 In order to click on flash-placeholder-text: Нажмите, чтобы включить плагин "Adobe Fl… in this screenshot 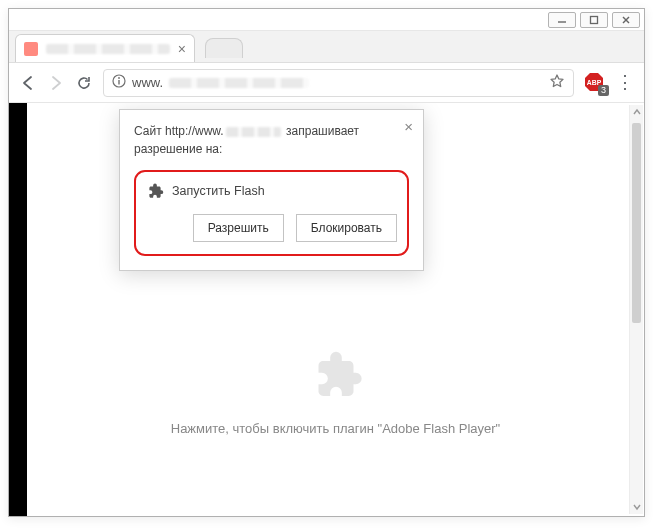, I will do `click(336, 428)`.